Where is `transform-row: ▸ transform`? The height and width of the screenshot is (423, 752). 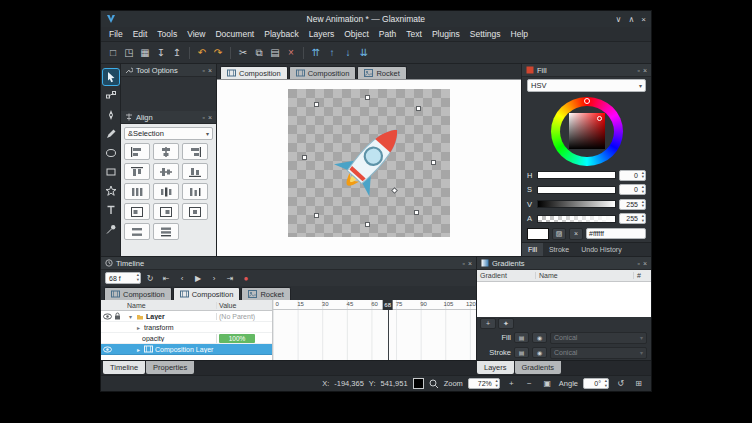 transform-row: ▸ transform is located at coordinates (186, 328).